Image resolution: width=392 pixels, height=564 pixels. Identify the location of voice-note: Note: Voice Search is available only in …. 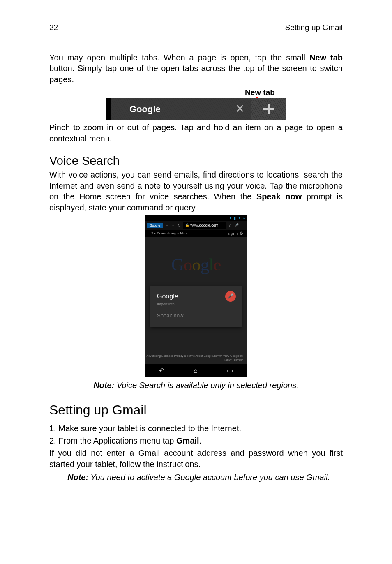
(196, 385).